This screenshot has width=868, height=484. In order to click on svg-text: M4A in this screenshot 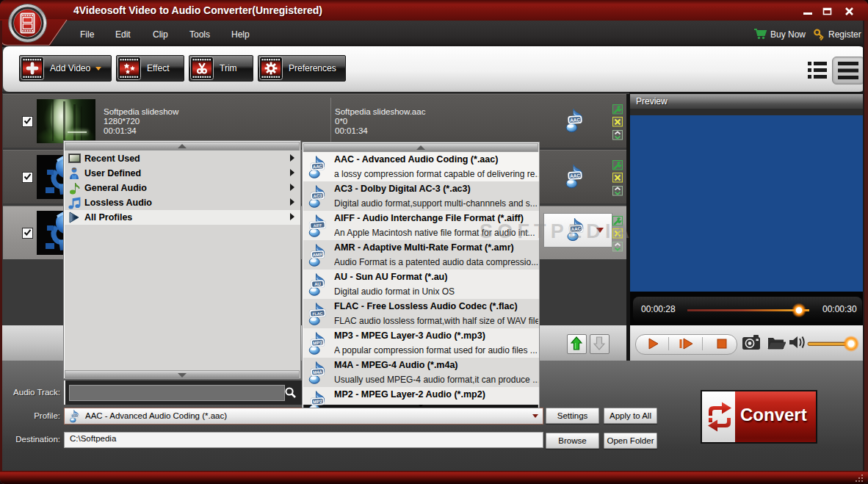, I will do `click(318, 372)`.